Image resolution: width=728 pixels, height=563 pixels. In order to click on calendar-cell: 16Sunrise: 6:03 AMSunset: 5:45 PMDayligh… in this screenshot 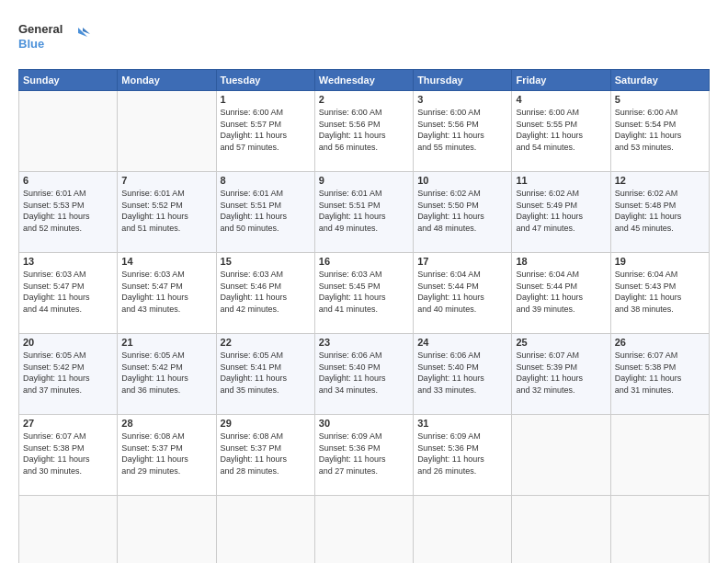, I will do `click(364, 293)`.